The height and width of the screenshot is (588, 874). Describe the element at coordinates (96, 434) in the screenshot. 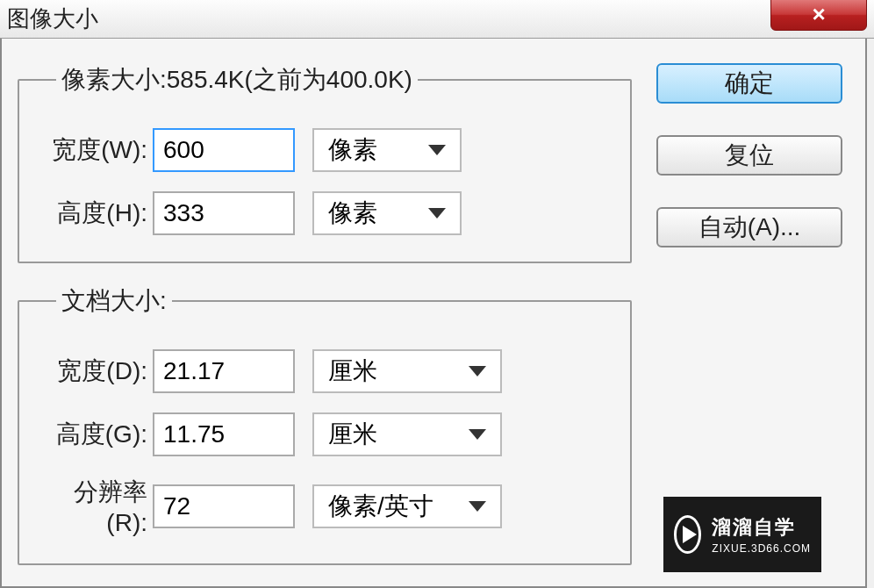

I see `doc-height-label: 高度(G):` at that location.